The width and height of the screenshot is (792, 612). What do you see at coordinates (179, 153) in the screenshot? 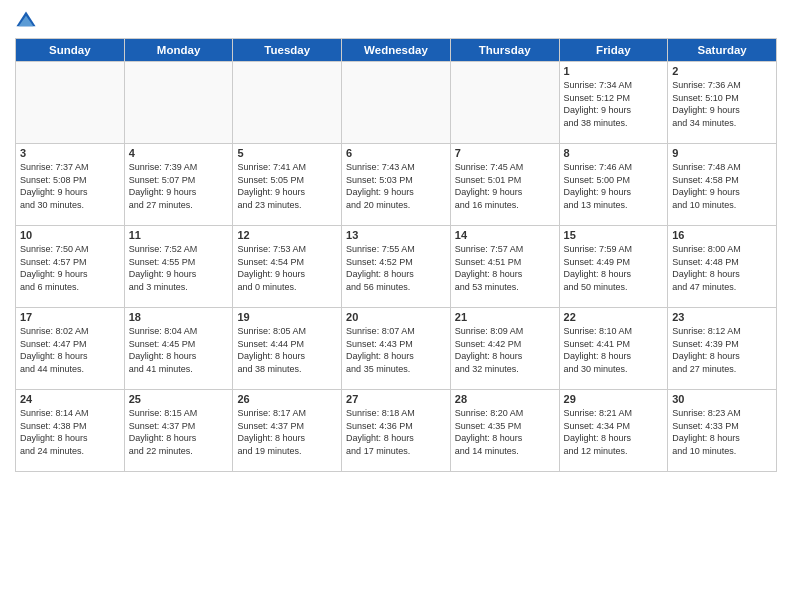
I see `day-number: 4` at bounding box center [179, 153].